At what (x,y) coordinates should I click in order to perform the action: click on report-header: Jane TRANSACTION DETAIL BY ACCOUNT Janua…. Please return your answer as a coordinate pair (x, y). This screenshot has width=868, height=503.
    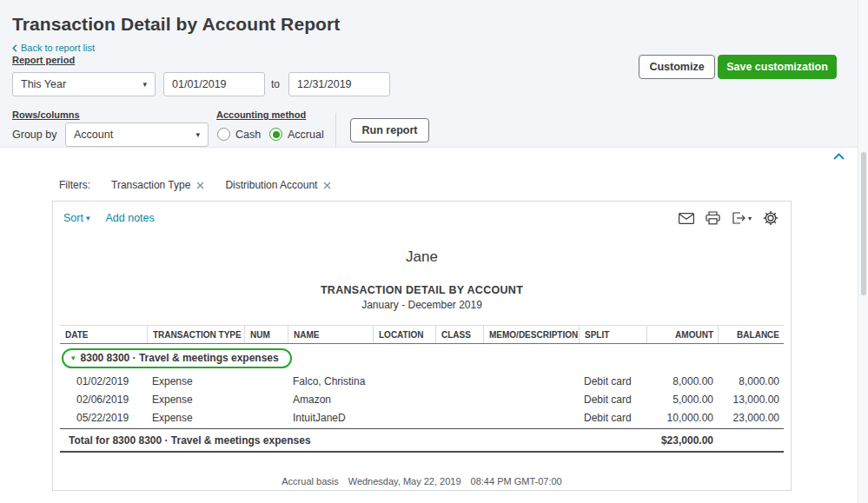
    Looking at the image, I should click on (422, 280).